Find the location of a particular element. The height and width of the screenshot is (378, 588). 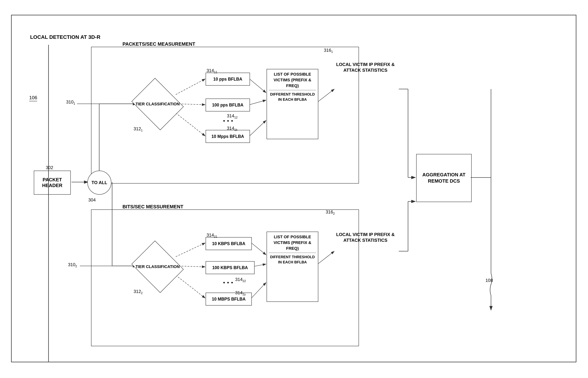

ref-312-2: 3122 is located at coordinates (138, 292).